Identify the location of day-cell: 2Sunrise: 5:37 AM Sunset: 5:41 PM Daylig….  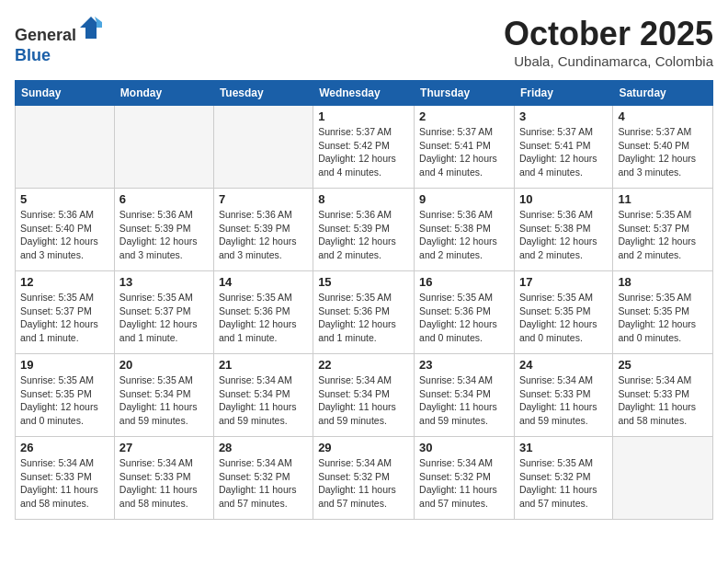
(465, 147).